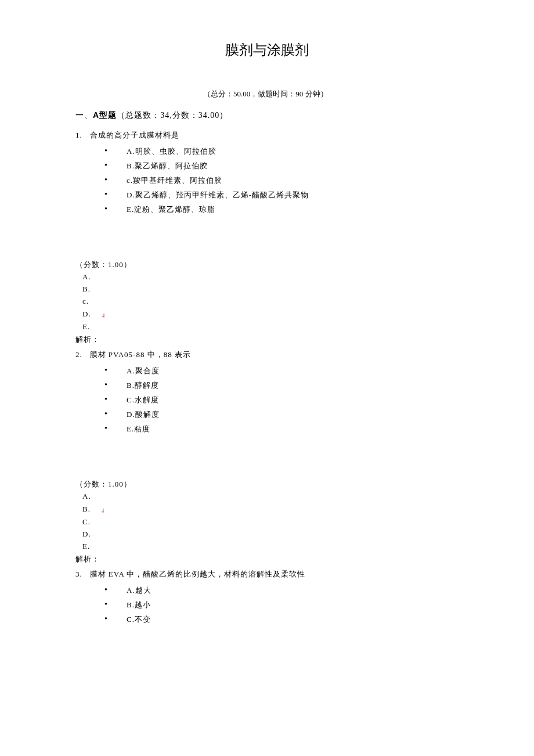  What do you see at coordinates (282, 152) in the screenshot?
I see `option-item: A.明胶、虫胶、阿拉伯胶` at bounding box center [282, 152].